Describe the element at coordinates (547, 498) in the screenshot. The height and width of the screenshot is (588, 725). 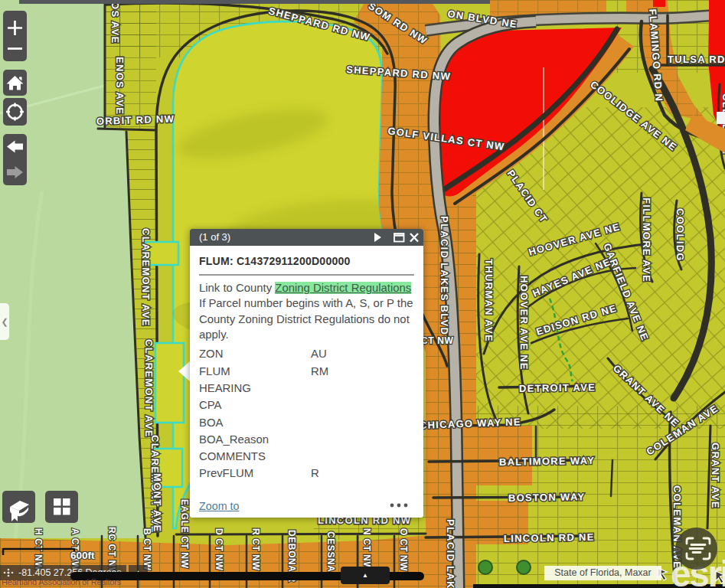
I see `svg-text: BOSTON WAY` at that location.